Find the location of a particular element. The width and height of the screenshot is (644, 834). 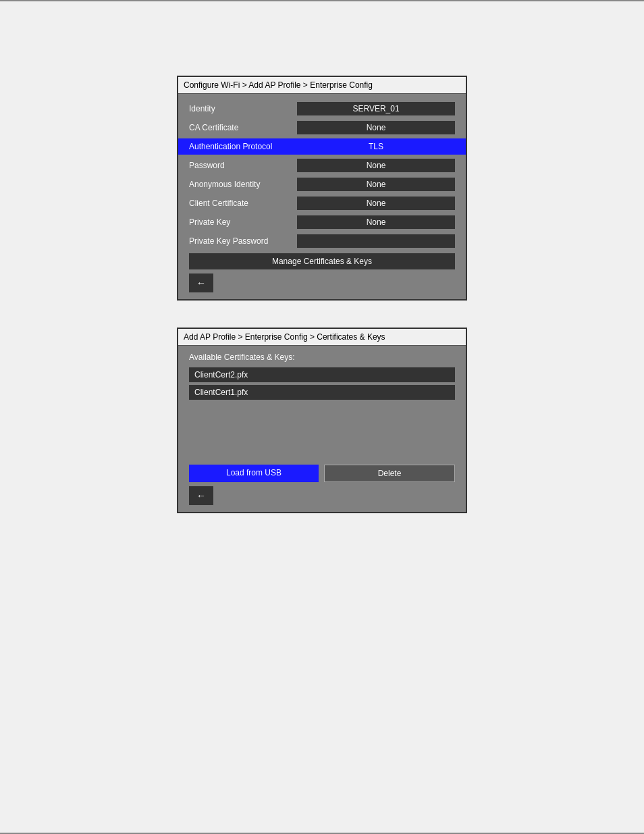

cert-item-2: ClientCert1.pfx is located at coordinates (322, 392).